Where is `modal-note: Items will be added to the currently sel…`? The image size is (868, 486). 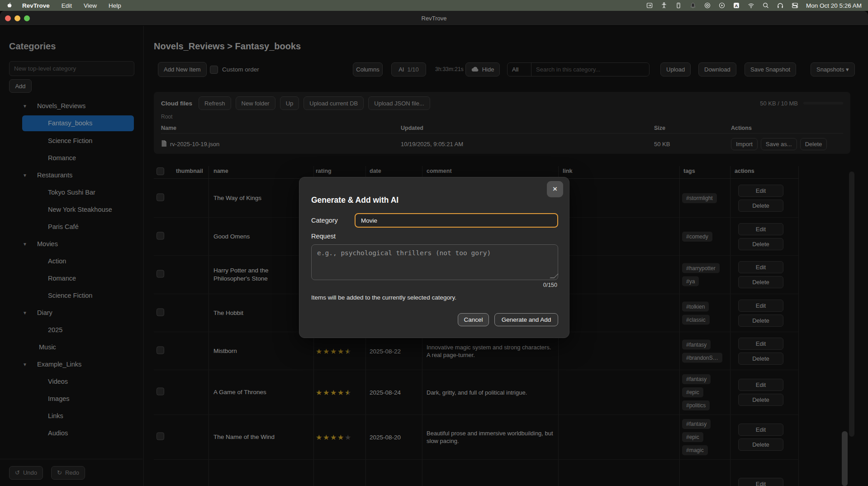 modal-note: Items will be added to the currently sel… is located at coordinates (384, 298).